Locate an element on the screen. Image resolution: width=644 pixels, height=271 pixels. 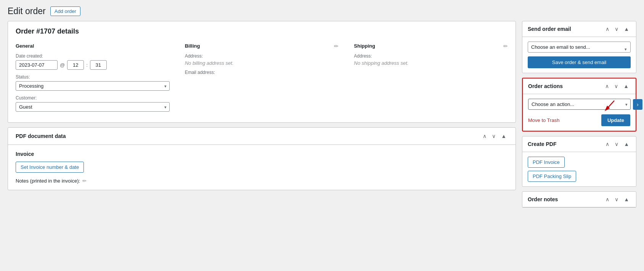
action-run-button: › is located at coordinates (638, 104).